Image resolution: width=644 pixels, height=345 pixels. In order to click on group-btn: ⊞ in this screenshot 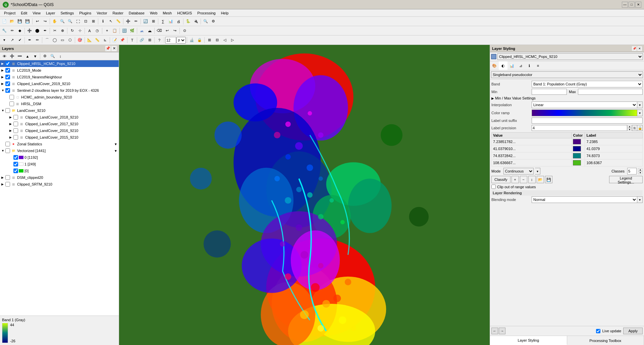, I will do `click(209, 40)`.